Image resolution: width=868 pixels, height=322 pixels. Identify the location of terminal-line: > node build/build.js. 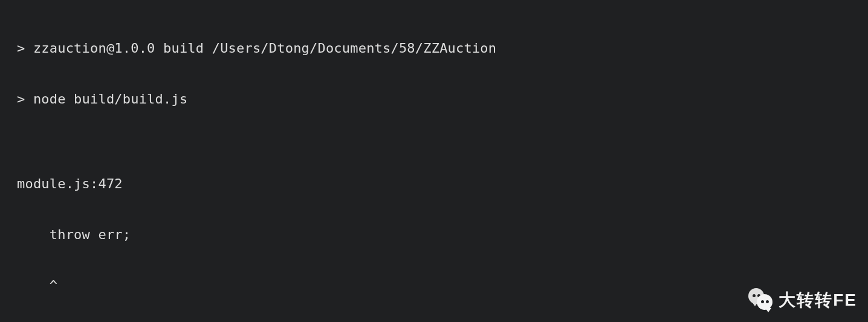
(434, 99).